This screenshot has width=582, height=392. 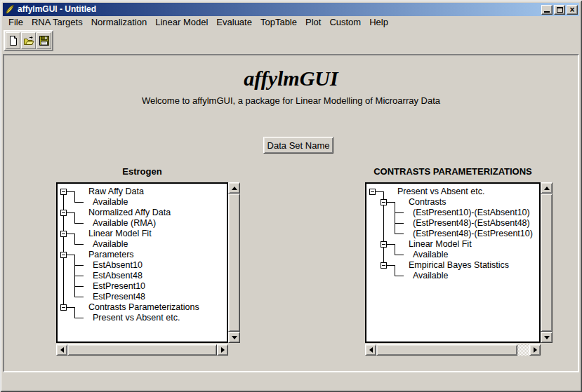 What do you see at coordinates (572, 10) in the screenshot?
I see `close-button: ×` at bounding box center [572, 10].